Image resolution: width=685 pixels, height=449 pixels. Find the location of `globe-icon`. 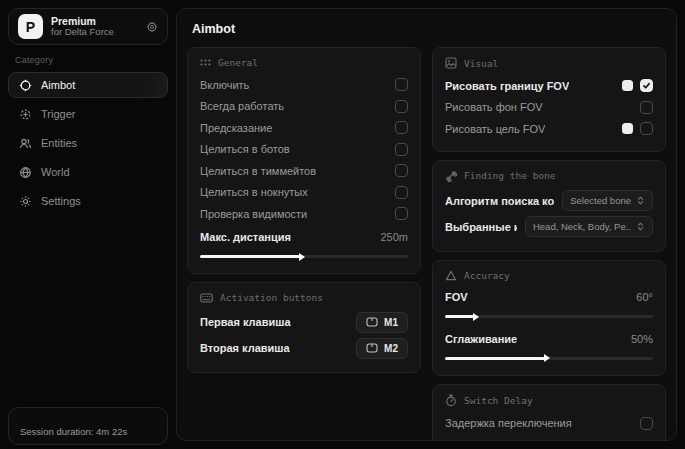

globe-icon is located at coordinates (26, 172).